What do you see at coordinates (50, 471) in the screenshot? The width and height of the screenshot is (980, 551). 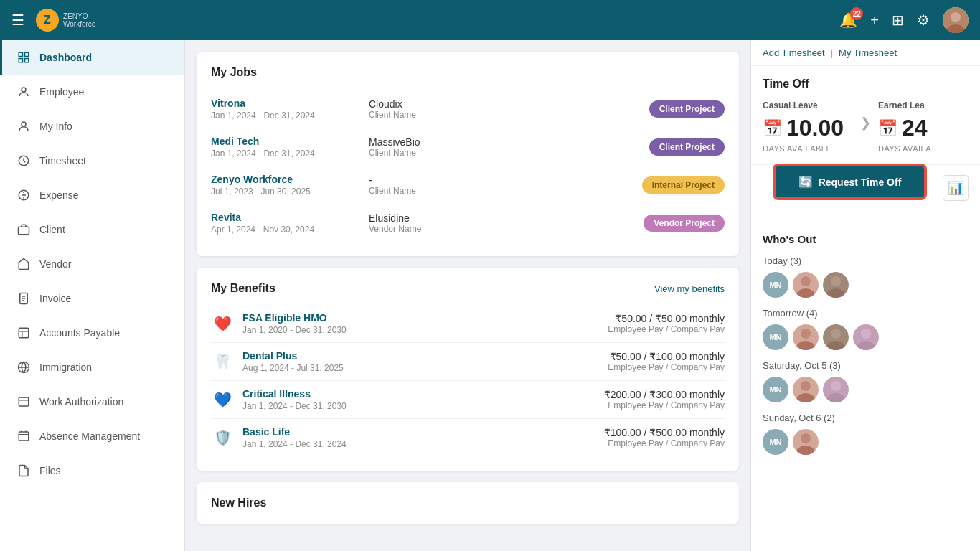 I see `sidebar-label-files: Files` at bounding box center [50, 471].